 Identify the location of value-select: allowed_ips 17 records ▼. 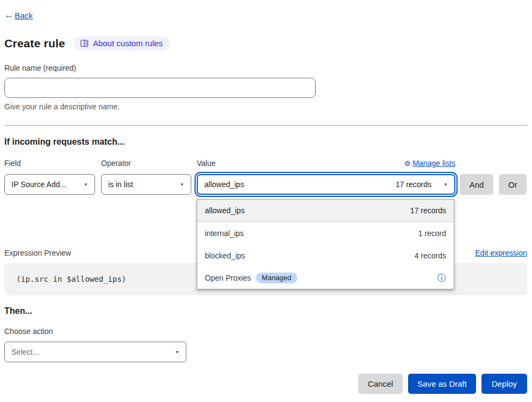
(326, 184).